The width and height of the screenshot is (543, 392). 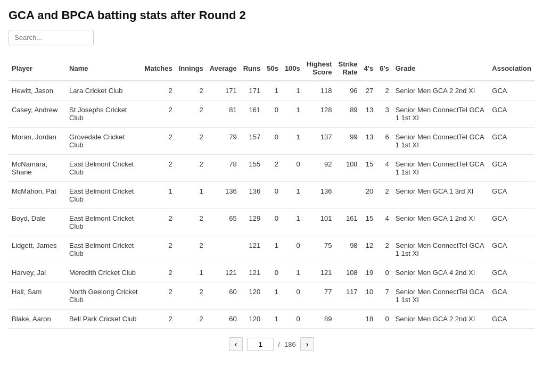 I want to click on cell-50s: 2, so click(x=273, y=168).